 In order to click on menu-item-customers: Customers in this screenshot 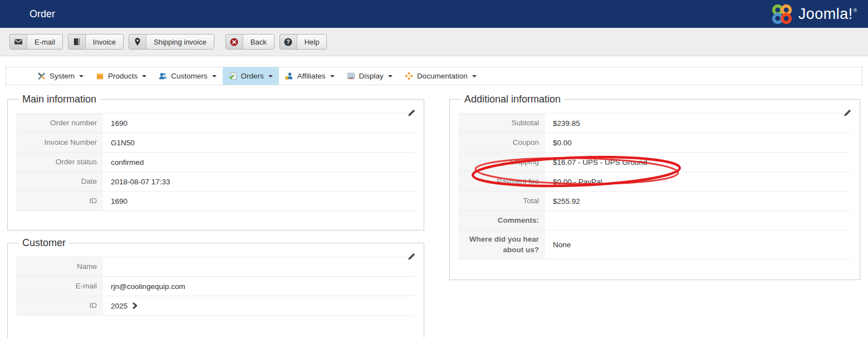, I will do `click(187, 76)`.